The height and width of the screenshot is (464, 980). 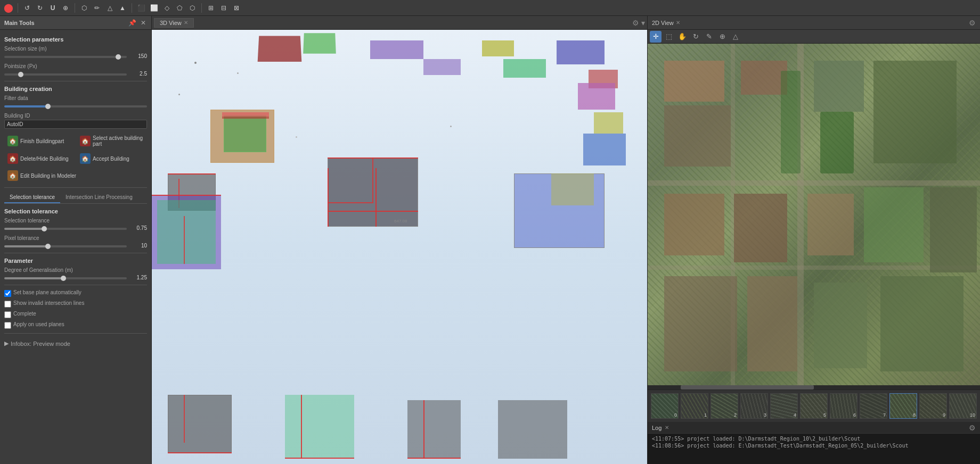 What do you see at coordinates (132, 23) in the screenshot?
I see `pin-btn: 📌` at bounding box center [132, 23].